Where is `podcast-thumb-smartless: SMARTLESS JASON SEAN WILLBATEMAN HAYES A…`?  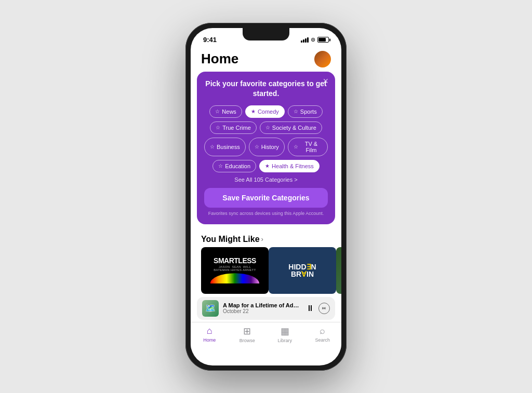
podcast-thumb-smartless: SMARTLESS JASON SEAN WILLBATEMAN HAYES A… is located at coordinates (235, 270).